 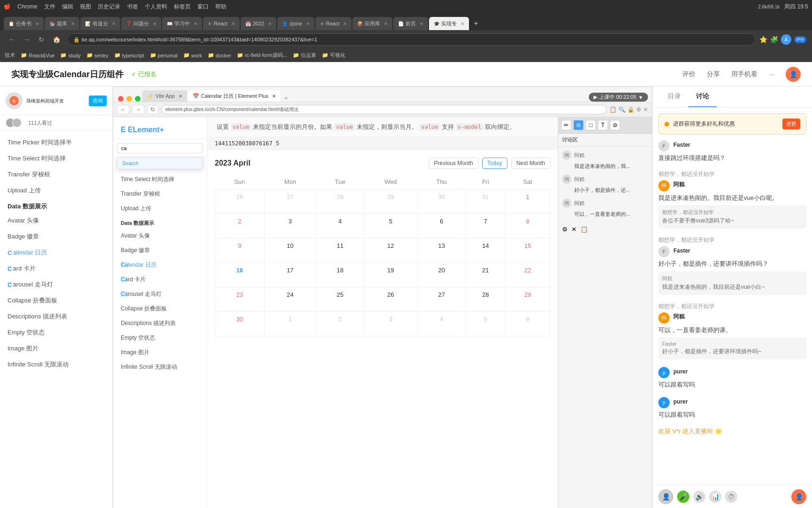 What do you see at coordinates (258, 24) in the screenshot?
I see `tab-6: 📅 2022 ✕` at bounding box center [258, 24].